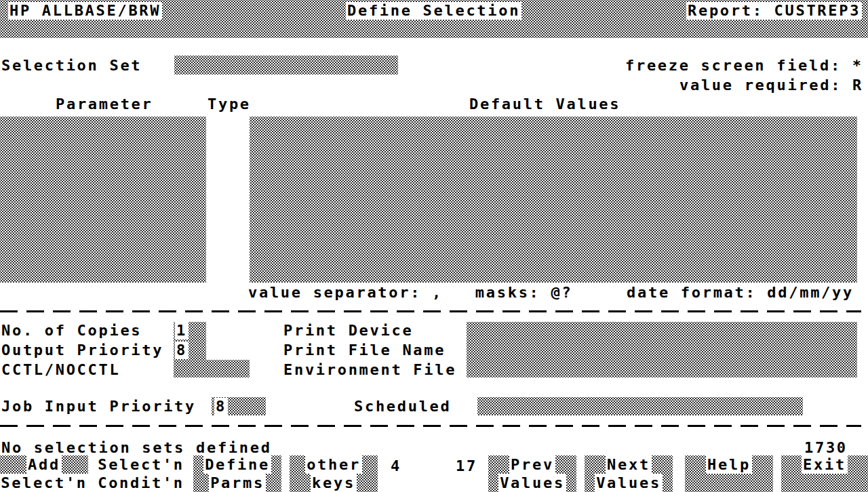 This screenshot has height=492, width=868. What do you see at coordinates (99, 407) in the screenshot?
I see `job-priority-label: Job Input Priority` at bounding box center [99, 407].